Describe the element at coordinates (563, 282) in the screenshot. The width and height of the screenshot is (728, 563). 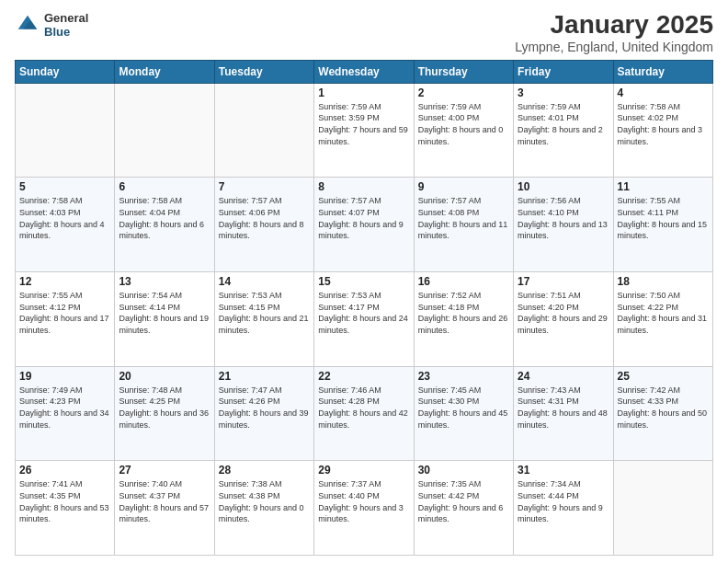
I see `day-number: 17` at that location.